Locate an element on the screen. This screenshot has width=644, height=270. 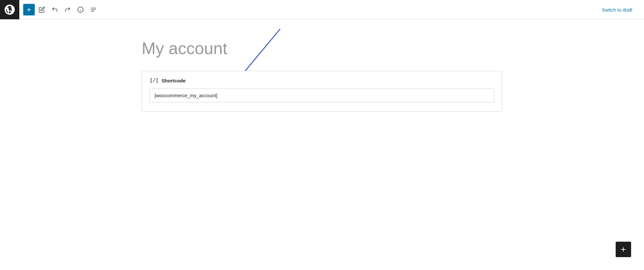
switch-to-draft-button: Switch to draft is located at coordinates (617, 10).